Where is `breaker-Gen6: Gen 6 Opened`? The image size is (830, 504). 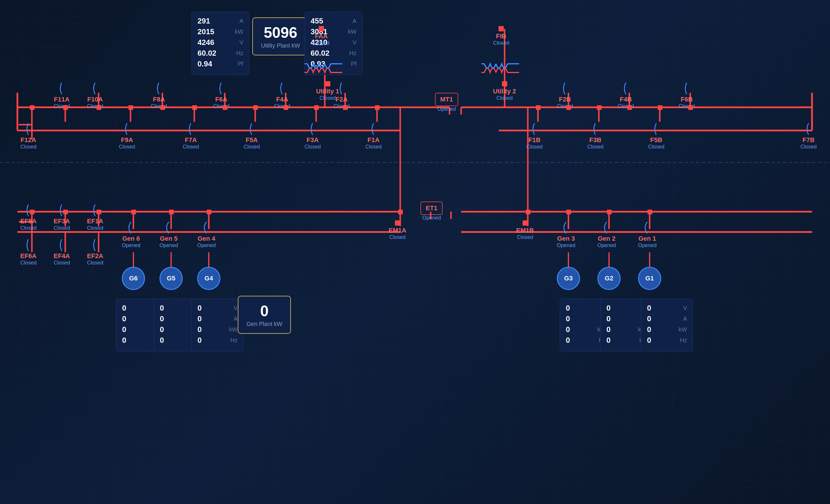
breaker-Gen6: Gen 6 Opened is located at coordinates (131, 234).